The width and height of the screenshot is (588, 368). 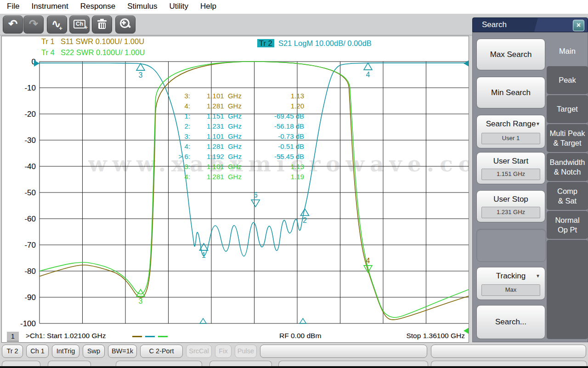 What do you see at coordinates (511, 276) in the screenshot?
I see `softkey-label: Tracking` at bounding box center [511, 276].